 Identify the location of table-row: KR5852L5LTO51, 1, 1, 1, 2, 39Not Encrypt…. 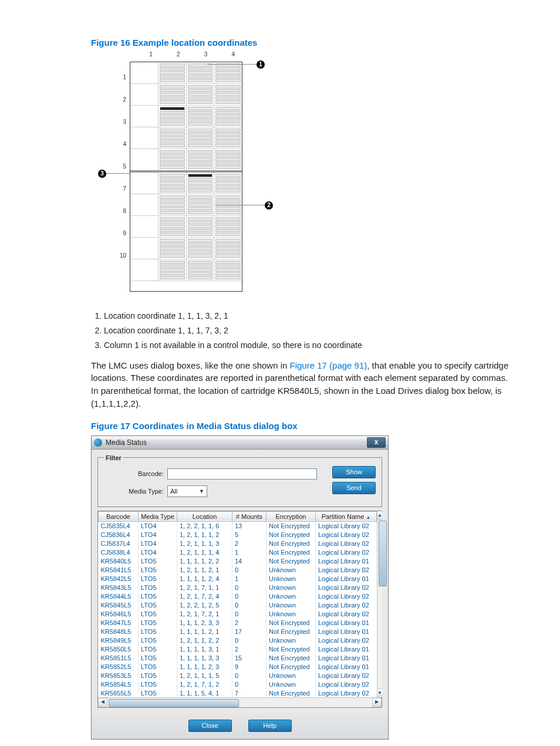
(238, 667).